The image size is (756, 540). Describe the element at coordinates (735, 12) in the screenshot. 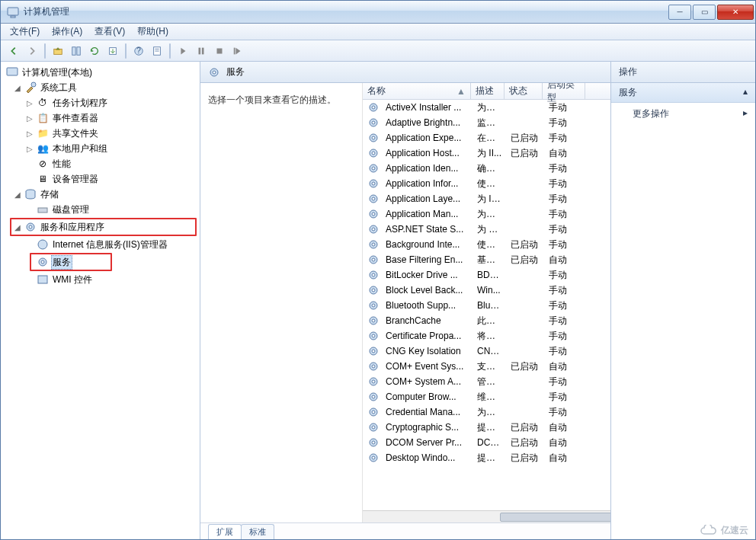

I see `close-button: ✕` at that location.